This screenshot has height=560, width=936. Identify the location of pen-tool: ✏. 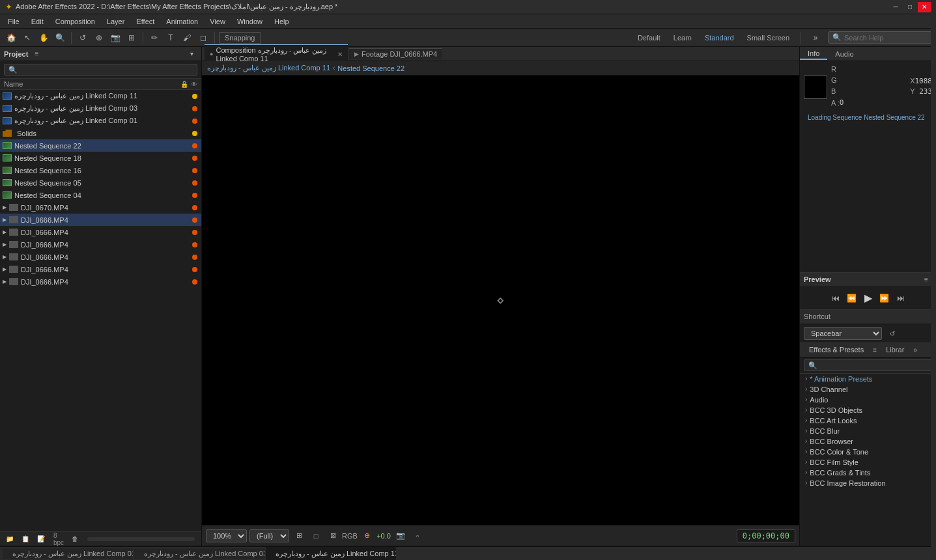
(154, 38).